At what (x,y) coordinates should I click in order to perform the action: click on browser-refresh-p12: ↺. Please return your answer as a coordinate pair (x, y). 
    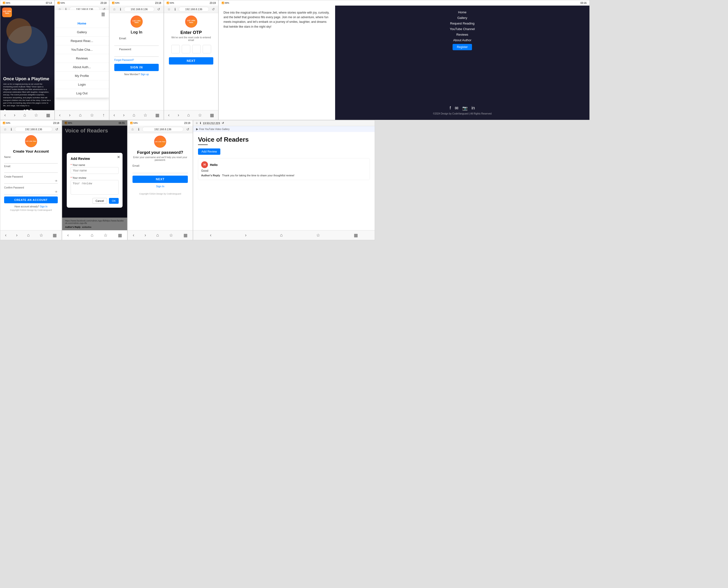
    Looking at the image, I should click on (223, 123).